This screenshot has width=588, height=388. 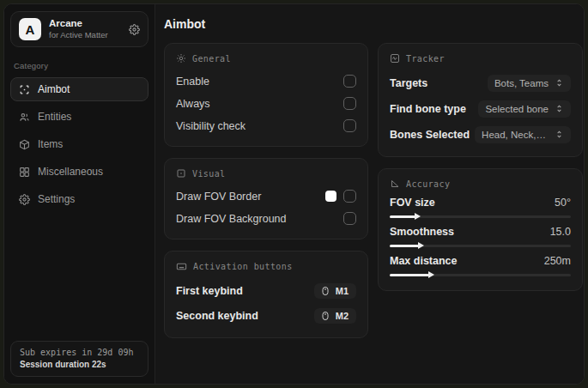 I want to click on fov-border-color-swatch, so click(x=331, y=196).